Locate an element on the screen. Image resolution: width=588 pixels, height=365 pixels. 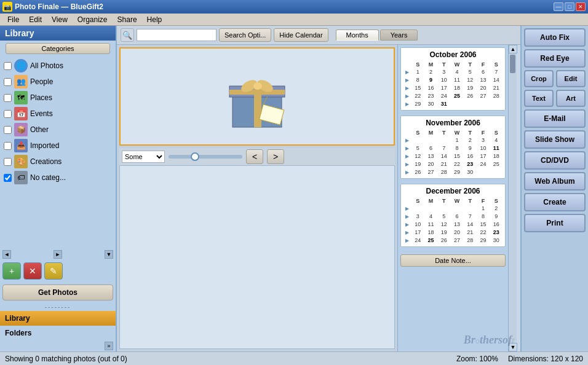
dec-d18: 18 is located at coordinates (431, 232).